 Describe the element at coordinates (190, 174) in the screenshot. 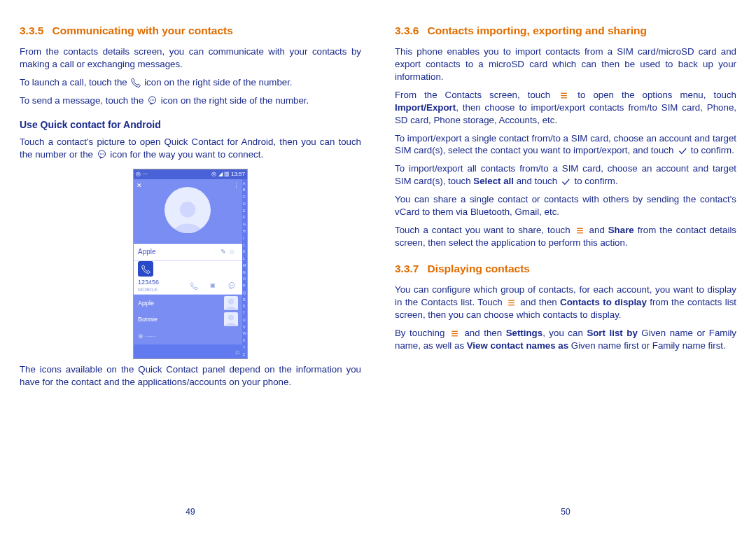

I see `phone-statusbar: ◎ ⋯ ◎ ◢ ▥ 13:57` at that location.